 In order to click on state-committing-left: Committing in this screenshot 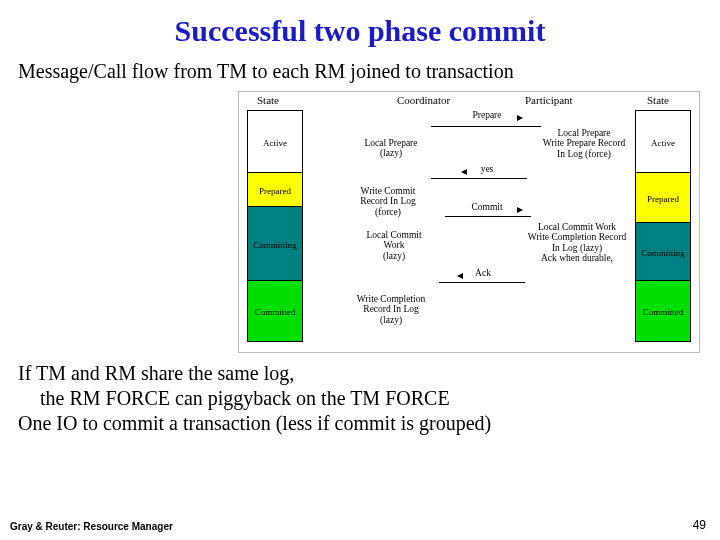, I will do `click(275, 244)`.